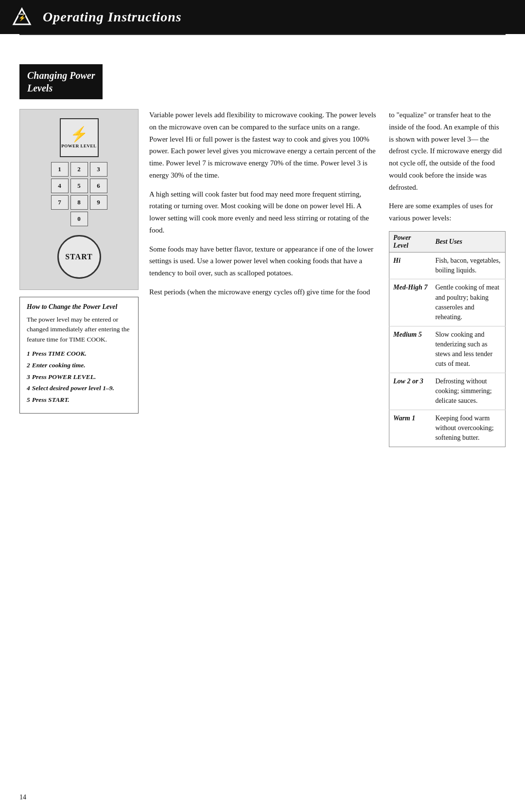 Image resolution: width=525 pixels, height=812 pixels. Describe the element at coordinates (263, 292) in the screenshot. I see `mid-para-4: Rest periods (when the microwave energy …` at that location.